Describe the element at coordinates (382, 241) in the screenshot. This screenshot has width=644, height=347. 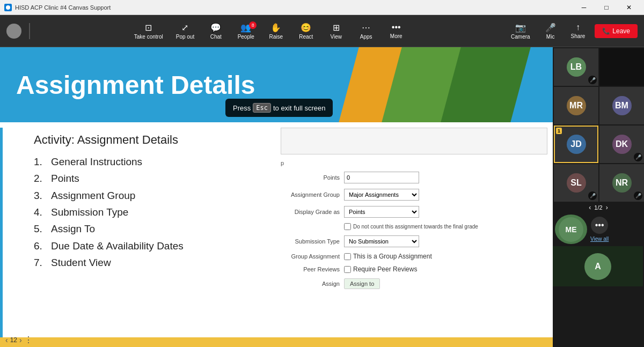
I see `submission-type-select: No Submission` at that location.